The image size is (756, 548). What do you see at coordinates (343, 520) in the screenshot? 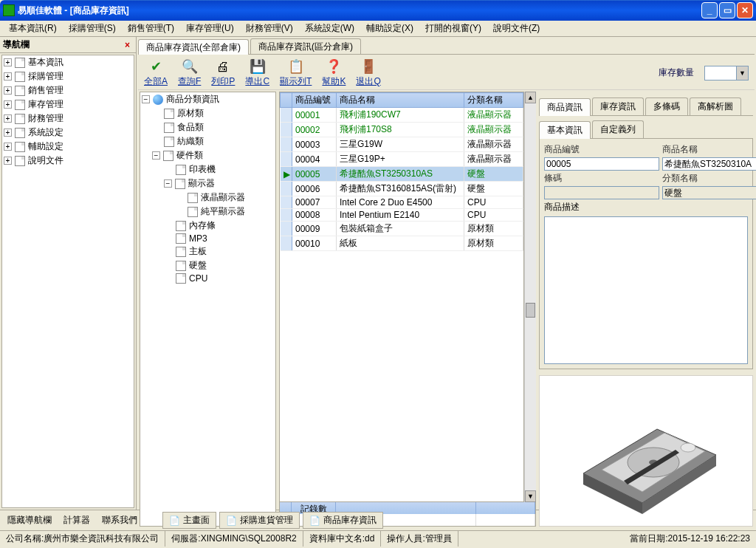
I see `bottom-btn-inventory: 📄商品庫存資訊` at bounding box center [343, 520].